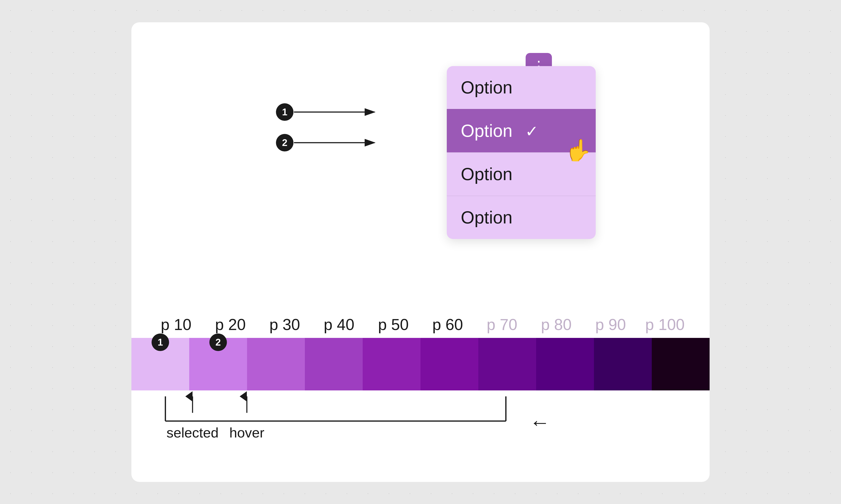  I want to click on color-swatch-s100, so click(681, 364).